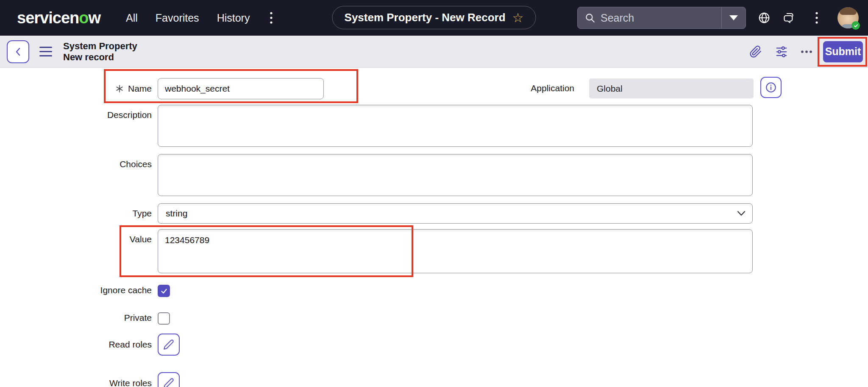 This screenshot has height=387, width=868. I want to click on servicenow-logo: servicenow, so click(58, 18).